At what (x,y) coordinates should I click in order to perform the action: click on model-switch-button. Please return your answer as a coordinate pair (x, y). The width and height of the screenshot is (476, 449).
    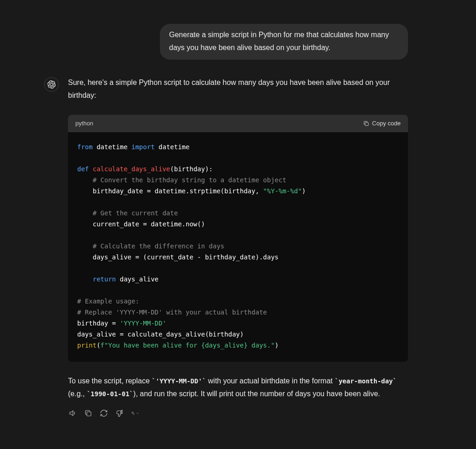
    Looking at the image, I should click on (135, 413).